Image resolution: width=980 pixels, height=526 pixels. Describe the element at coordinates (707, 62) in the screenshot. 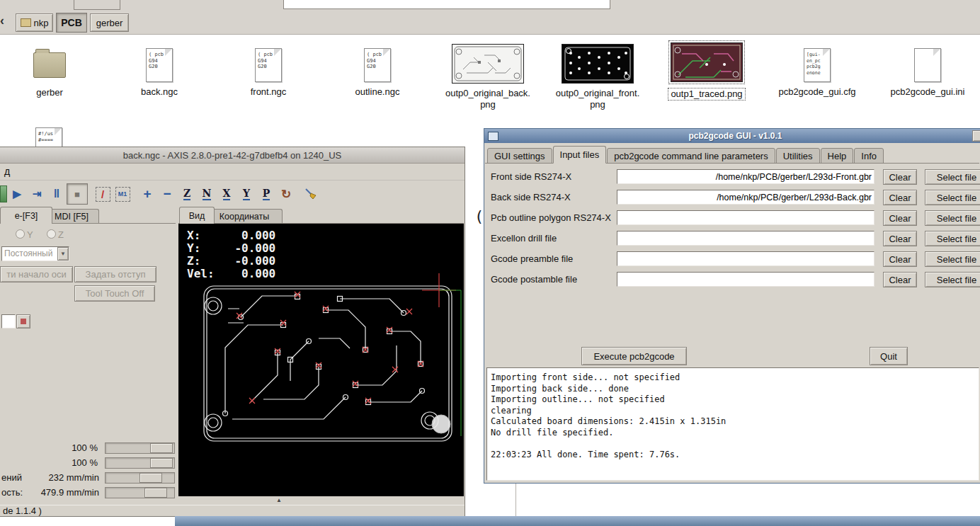

I see `png-thumbnail-traced-icon` at that location.